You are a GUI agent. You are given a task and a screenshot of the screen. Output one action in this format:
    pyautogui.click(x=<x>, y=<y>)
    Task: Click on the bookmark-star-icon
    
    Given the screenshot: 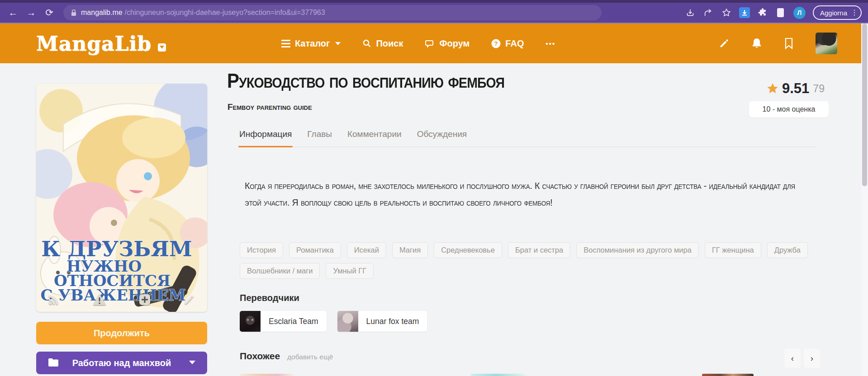 What is the action you would take?
    pyautogui.click(x=726, y=13)
    